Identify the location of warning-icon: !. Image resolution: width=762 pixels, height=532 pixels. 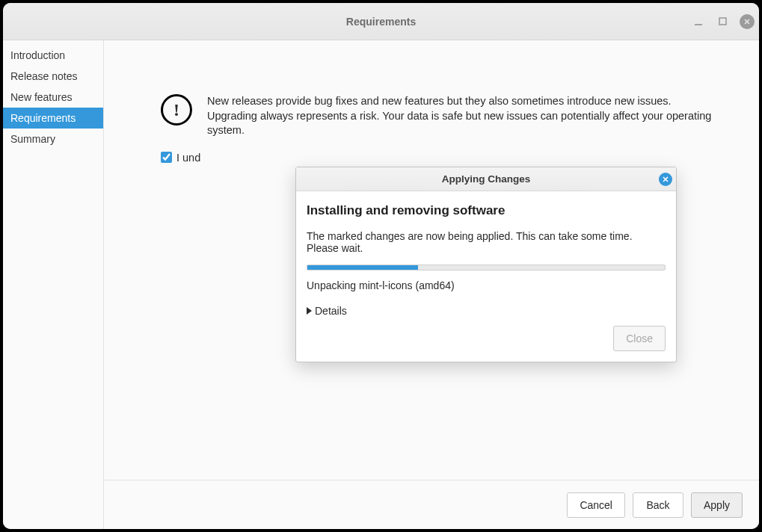
(176, 110).